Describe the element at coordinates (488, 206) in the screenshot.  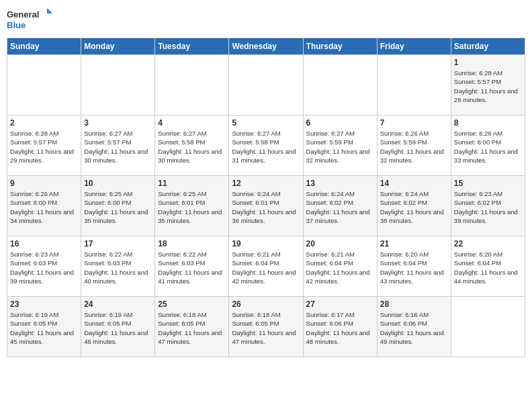
I see `calendar-cell: 15Sunrise: 6:23 AMSunset: 6:02 PMDayligh…` at that location.